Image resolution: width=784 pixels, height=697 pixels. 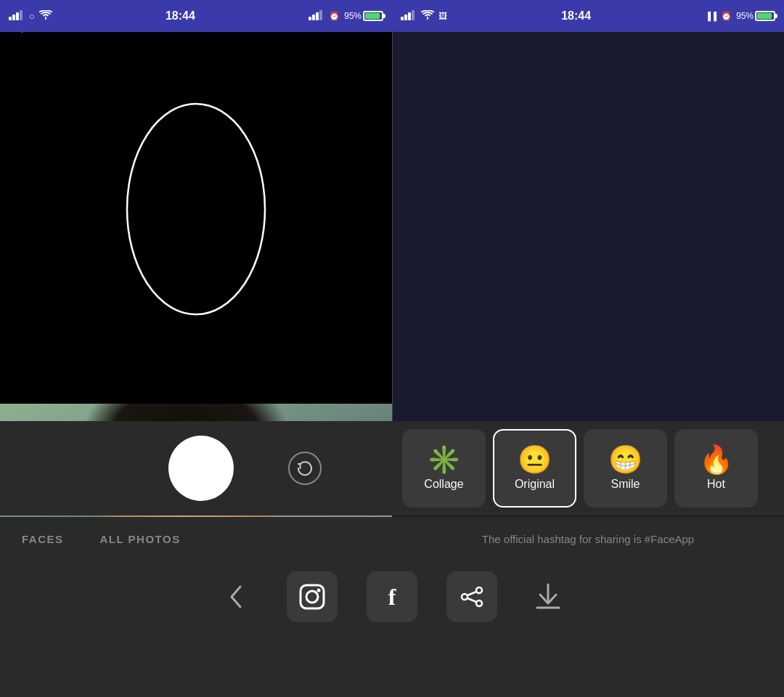 I want to click on face-tabs: FACES ALL PHOTOS, so click(x=196, y=539).